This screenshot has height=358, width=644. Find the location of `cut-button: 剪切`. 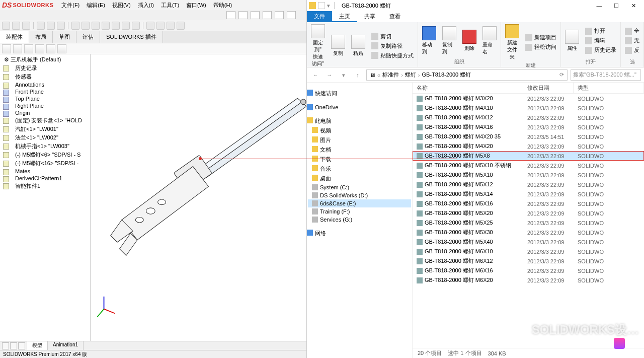

cut-button: 剪切 is located at coordinates (392, 36).